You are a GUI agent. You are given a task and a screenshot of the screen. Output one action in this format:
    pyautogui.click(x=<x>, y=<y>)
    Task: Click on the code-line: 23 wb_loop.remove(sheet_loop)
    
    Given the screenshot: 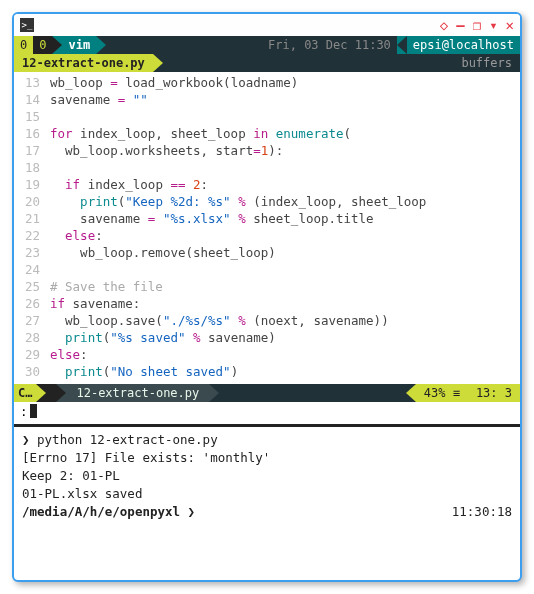 What is the action you would take?
    pyautogui.click(x=267, y=252)
    